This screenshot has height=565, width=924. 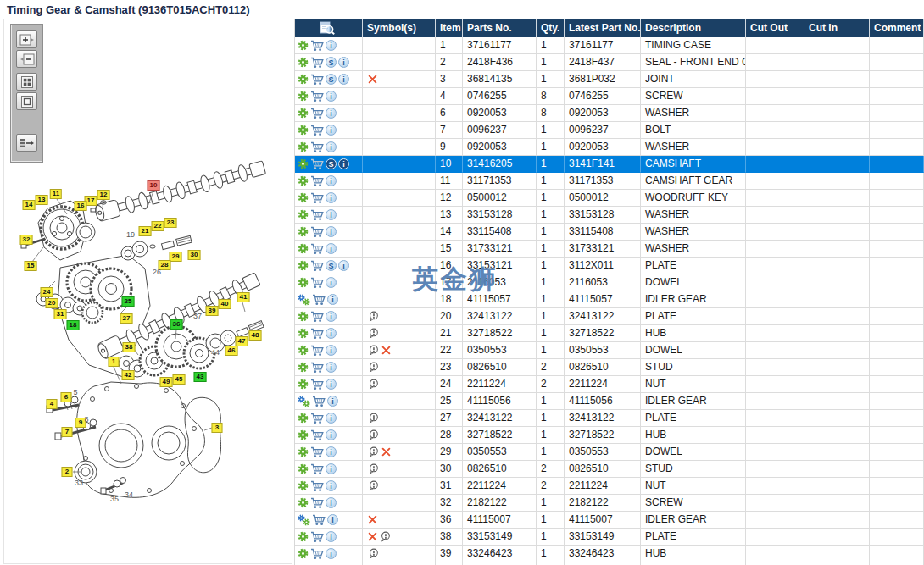 I want to click on table-row-item-12: i12050001210500012WOODRUFF KEY, so click(x=610, y=198).